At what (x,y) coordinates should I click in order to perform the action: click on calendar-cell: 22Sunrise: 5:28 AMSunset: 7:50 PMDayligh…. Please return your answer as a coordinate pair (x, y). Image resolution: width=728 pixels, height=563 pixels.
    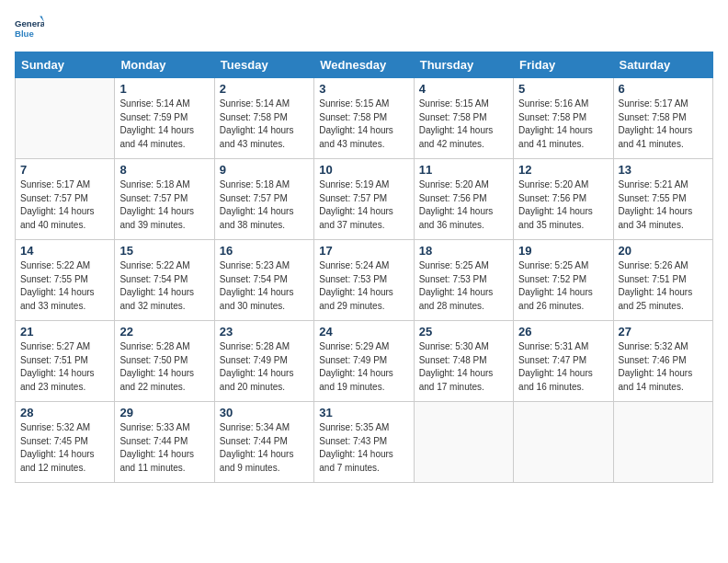
    Looking at the image, I should click on (165, 362).